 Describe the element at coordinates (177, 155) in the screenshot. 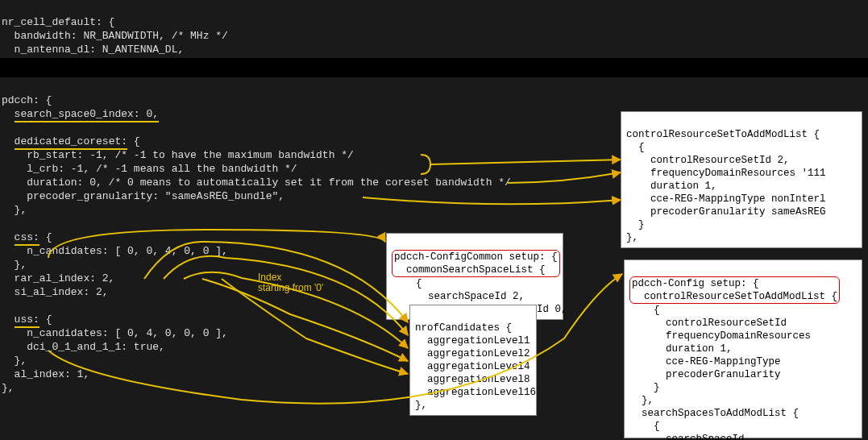

I see `code-line: rb_start: -1, /* -1 to have the maximum …` at that location.